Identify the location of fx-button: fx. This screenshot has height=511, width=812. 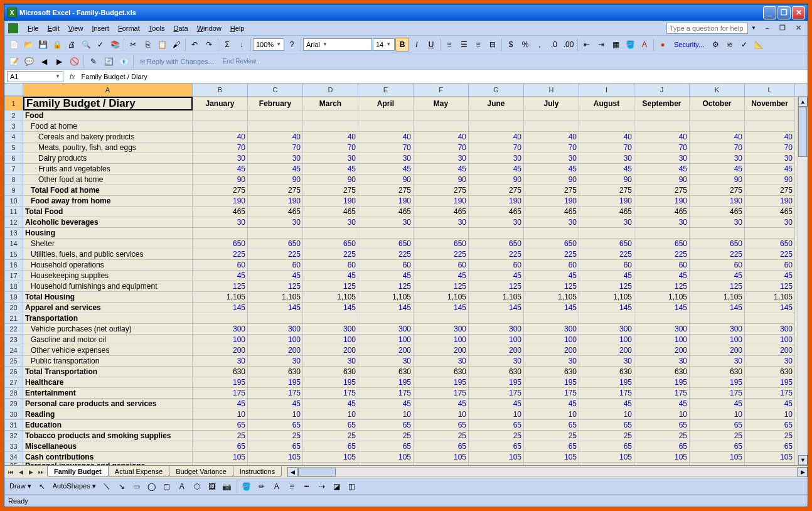
(73, 77).